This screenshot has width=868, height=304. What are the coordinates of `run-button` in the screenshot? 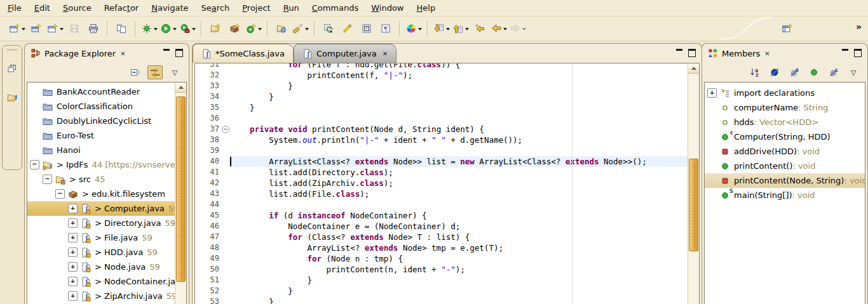 It's located at (168, 29).